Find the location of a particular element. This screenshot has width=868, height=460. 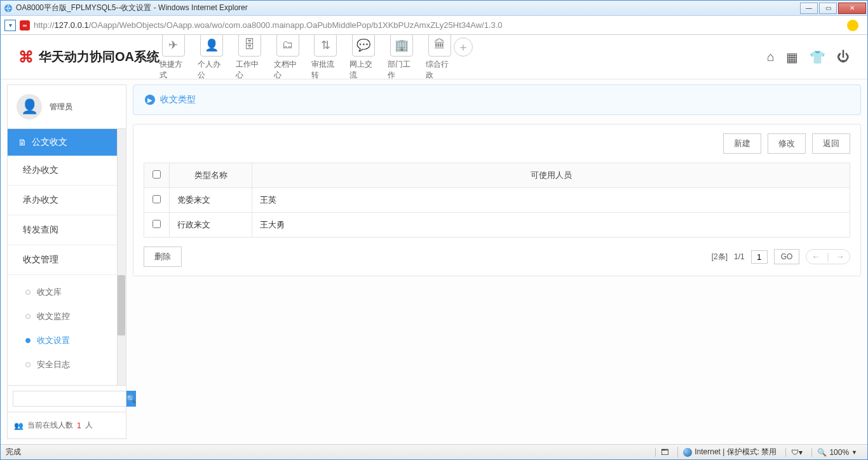

table-row: 行政来文王大勇 is located at coordinates (497, 225).